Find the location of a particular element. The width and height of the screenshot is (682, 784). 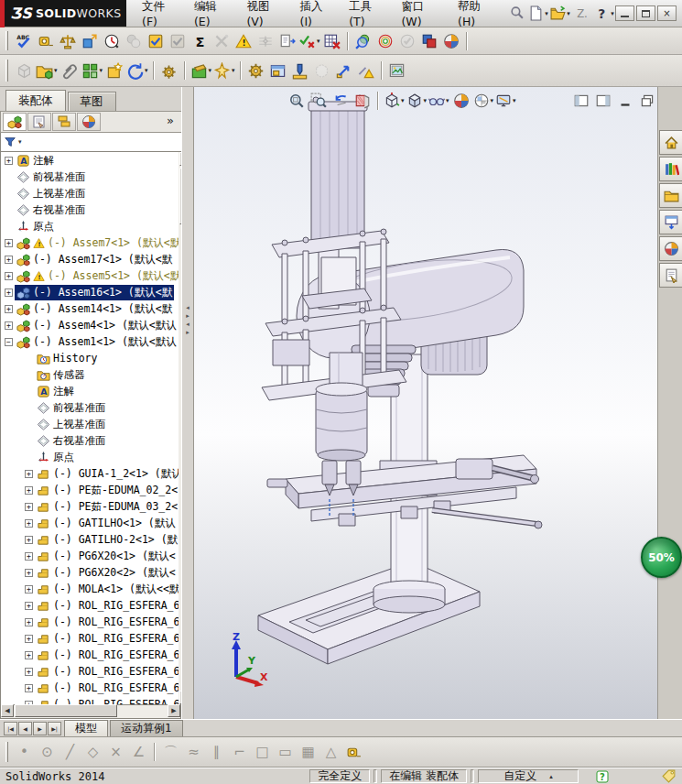

tree-item-pg6x20-2: + (-) PG6X20<2> (默认< is located at coordinates (90, 572).